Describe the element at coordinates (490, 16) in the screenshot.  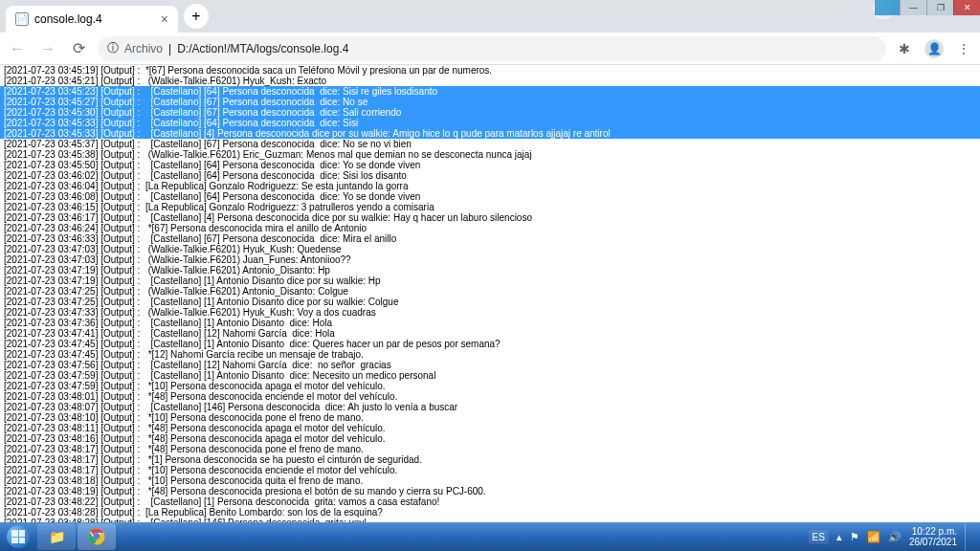
I see `tab-strip: 📄 console.log.4 × +` at that location.